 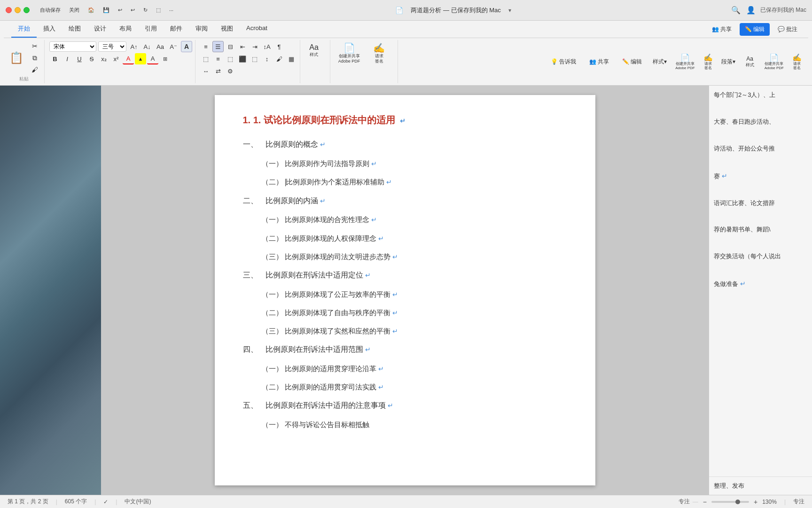 What do you see at coordinates (660, 62) in the screenshot?
I see `styles-panel-button: 样式▾` at bounding box center [660, 62].